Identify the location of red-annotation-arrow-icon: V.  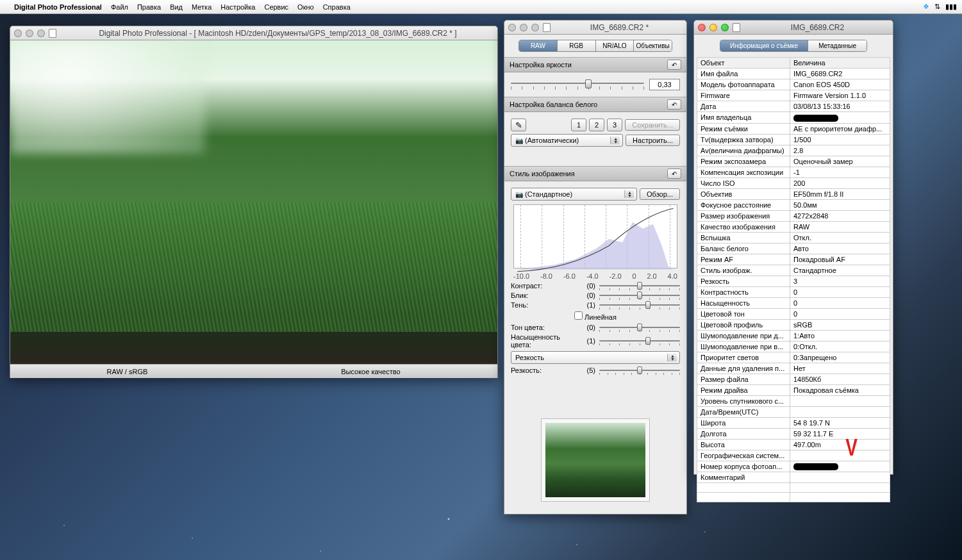
(851, 448).